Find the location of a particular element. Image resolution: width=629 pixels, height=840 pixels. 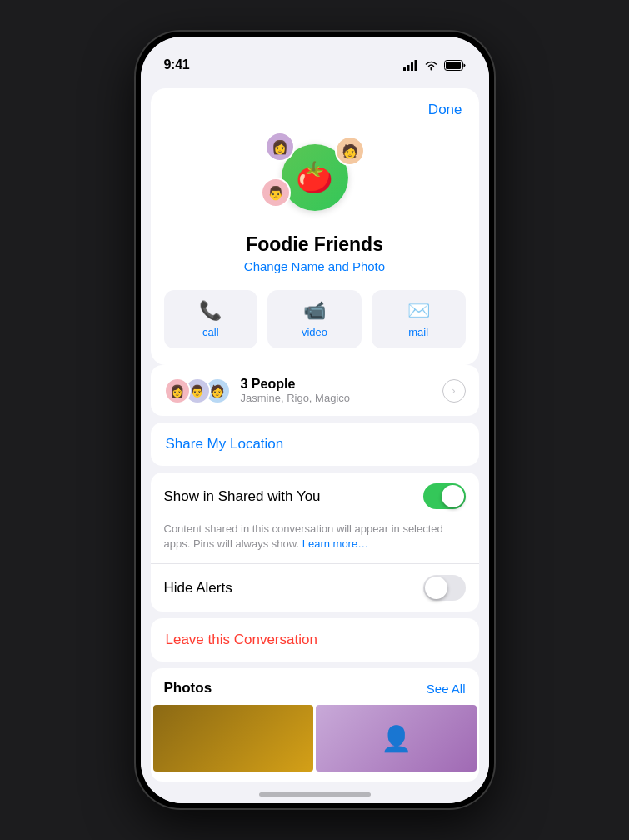

people-count: 3 People is located at coordinates (342, 384).